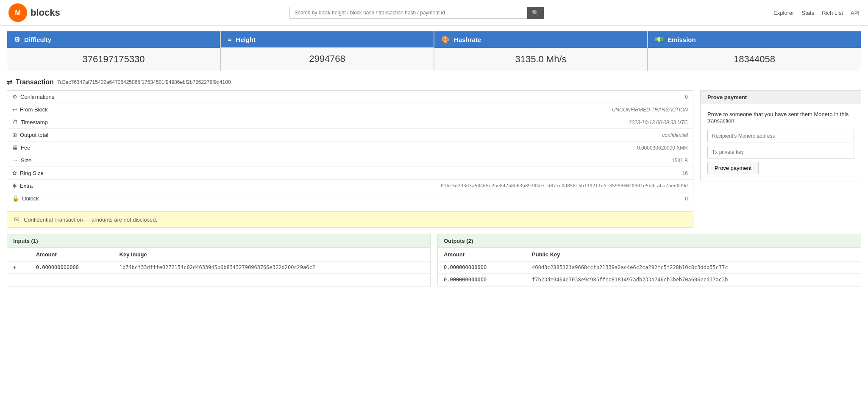 Image resolution: width=868 pixels, height=414 pixels. What do you see at coordinates (19, 268) in the screenshot?
I see `expand-icon: +` at bounding box center [19, 268].